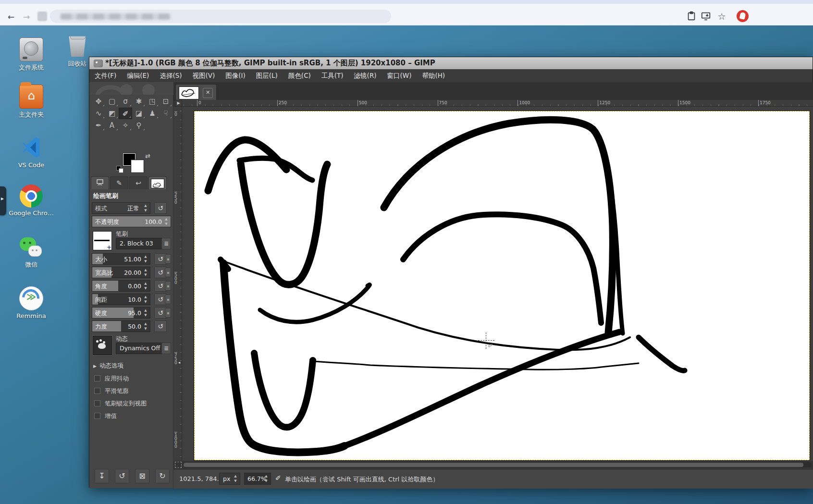  Describe the element at coordinates (119, 183) in the screenshot. I see `tab-device-status: ✎` at that location.